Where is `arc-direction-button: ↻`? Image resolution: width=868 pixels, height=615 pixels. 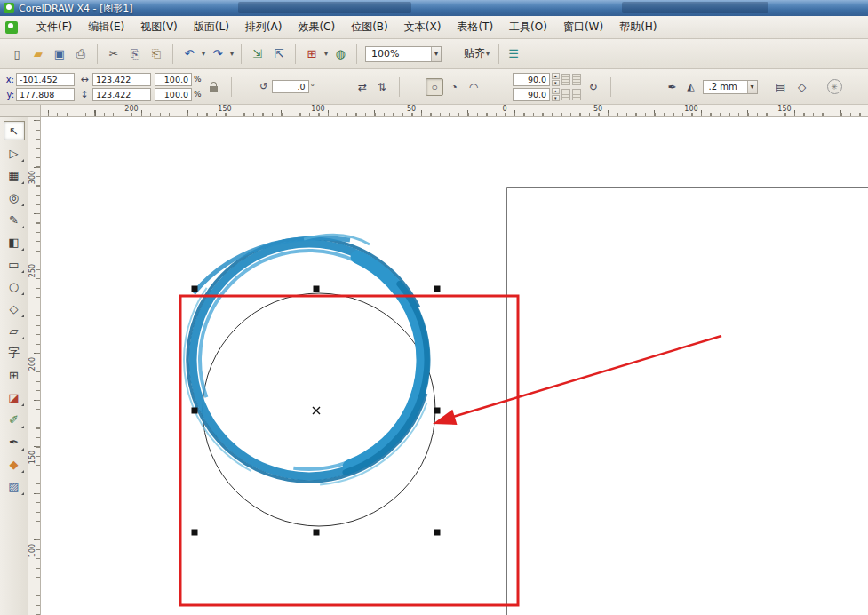
arc-direction-button: ↻ is located at coordinates (593, 87).